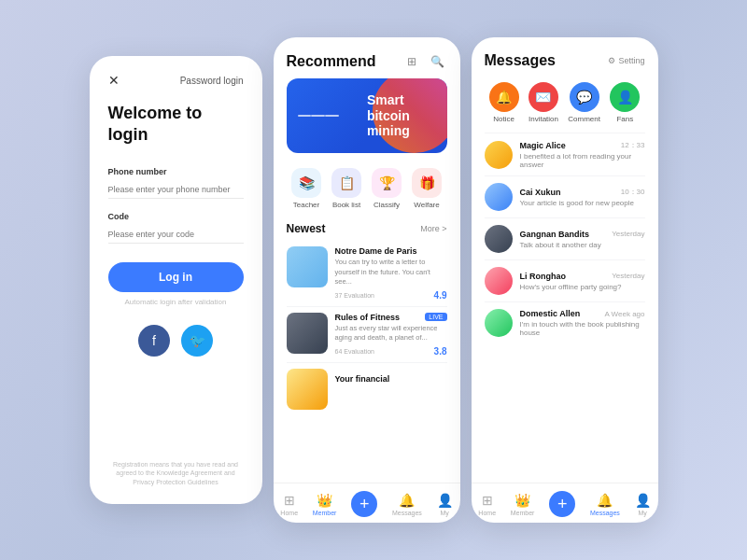 The width and height of the screenshot is (747, 560). I want to click on facebook-icon: f, so click(154, 341).